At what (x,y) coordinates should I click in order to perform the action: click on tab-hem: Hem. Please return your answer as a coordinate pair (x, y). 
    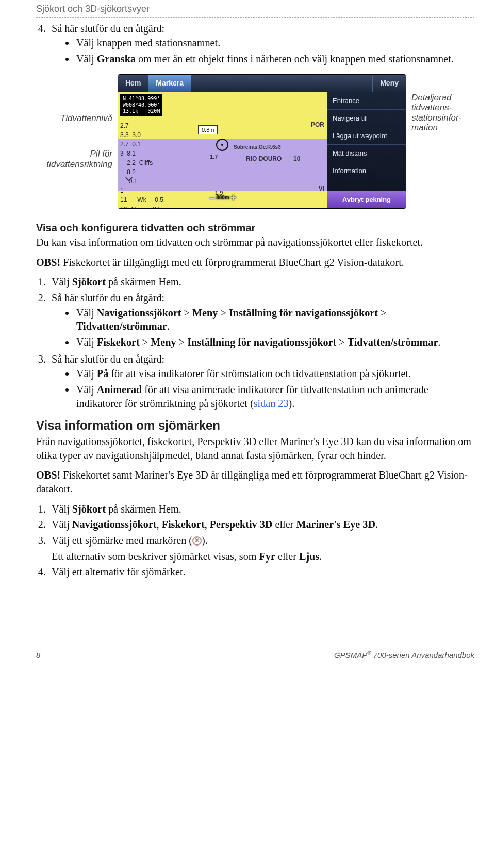
    Looking at the image, I should click on (133, 83).